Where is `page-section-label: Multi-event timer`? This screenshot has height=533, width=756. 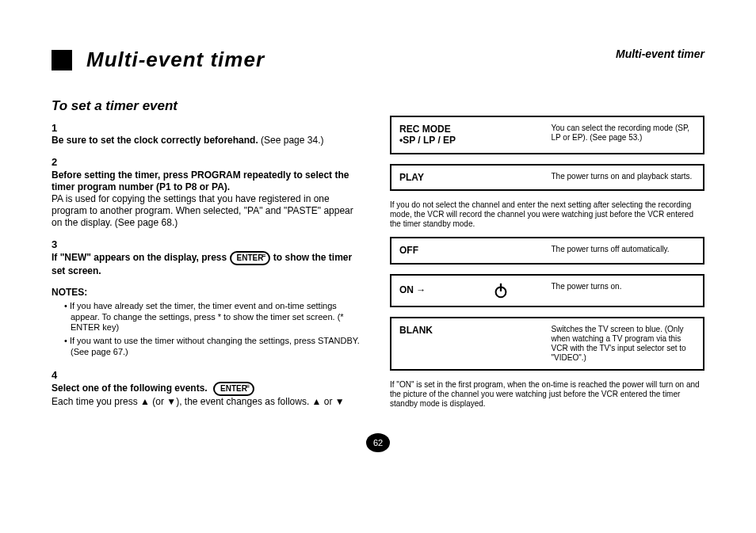
page-section-label: Multi-event timer is located at coordinates (660, 54).